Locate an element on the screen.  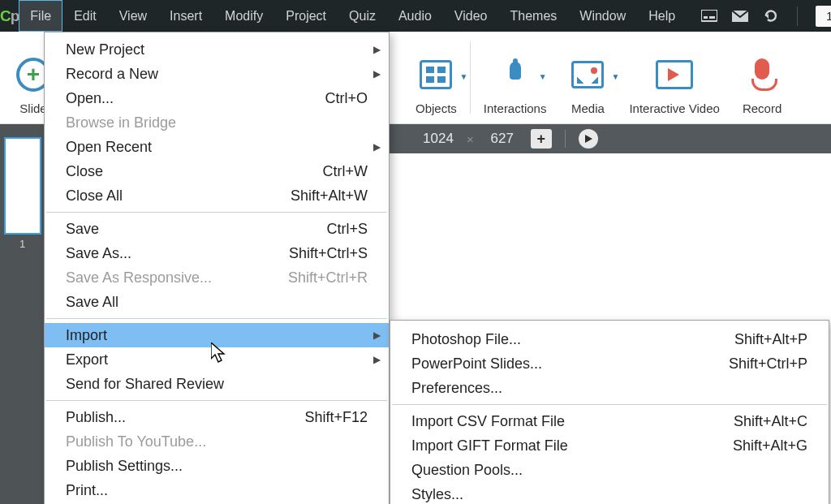
file-item-save: SaveCtrl+S is located at coordinates (217, 229).